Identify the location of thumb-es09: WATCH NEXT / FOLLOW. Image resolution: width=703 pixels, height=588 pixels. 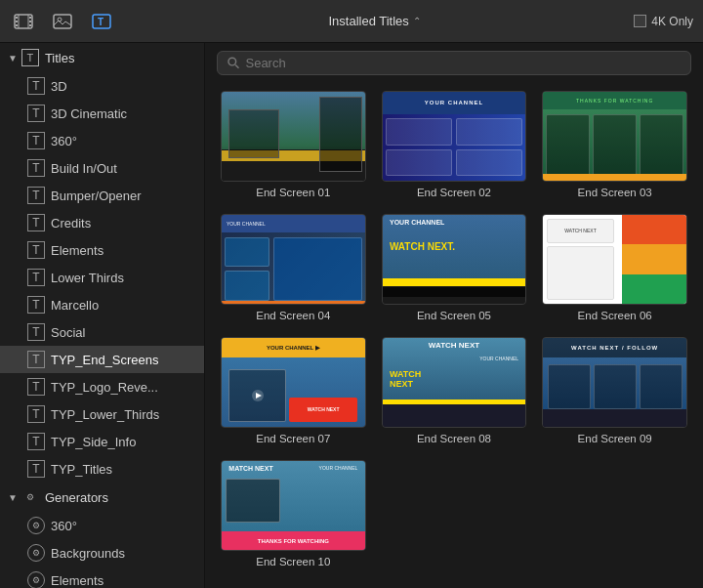
(615, 383).